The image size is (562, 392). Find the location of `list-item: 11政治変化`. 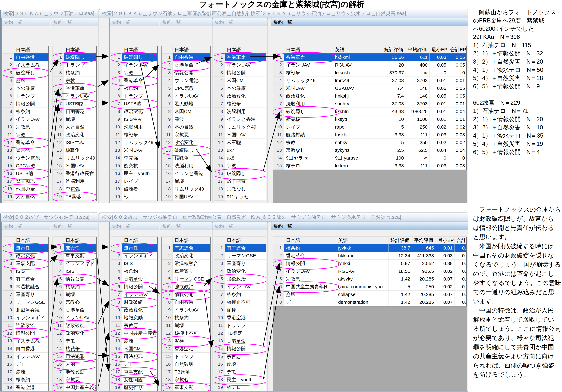

list-item: 11政治変化 is located at coordinates (74, 135).